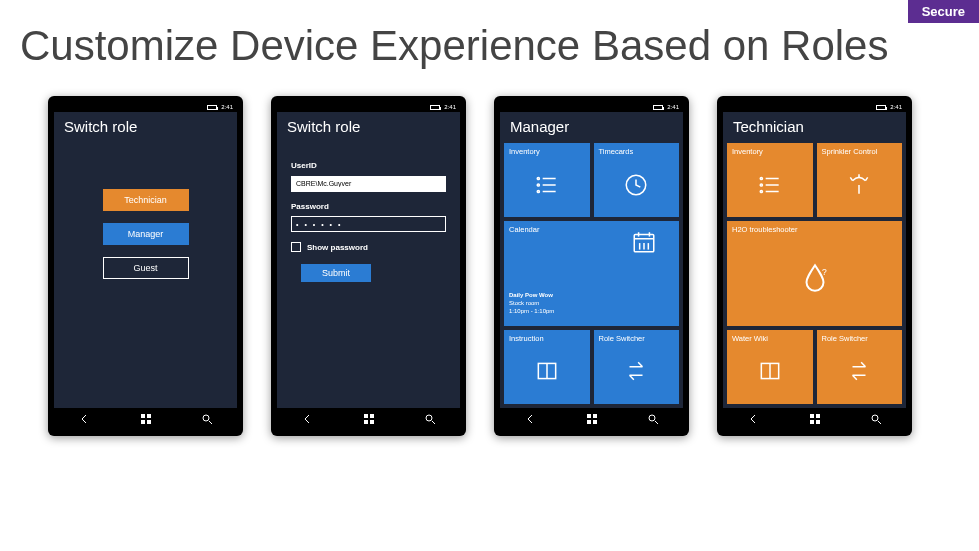 Image resolution: width=979 pixels, height=551 pixels. What do you see at coordinates (592, 266) in the screenshot?
I see `phone-manager: 2:41 Manager Inventory Timecards Calenda…` at bounding box center [592, 266].